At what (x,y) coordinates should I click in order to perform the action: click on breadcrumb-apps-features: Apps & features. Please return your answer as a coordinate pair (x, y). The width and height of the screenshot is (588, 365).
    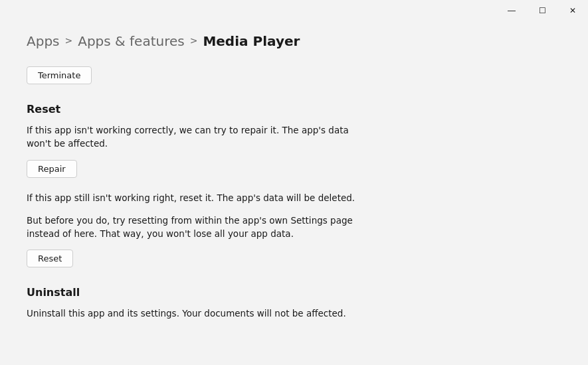
    Looking at the image, I should click on (131, 41).